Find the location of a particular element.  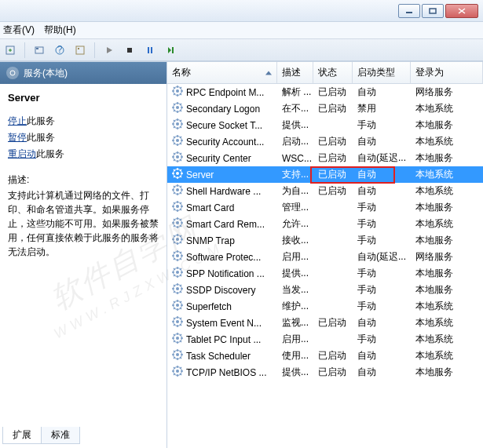

menubar: 查看(V) 帮助(H) is located at coordinates (242, 31).